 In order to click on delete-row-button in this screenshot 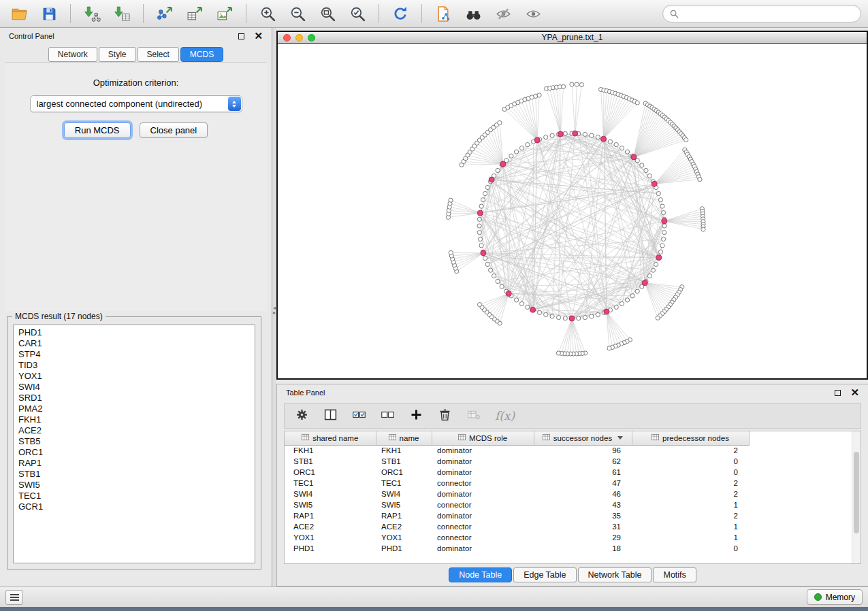, I will do `click(445, 416)`.